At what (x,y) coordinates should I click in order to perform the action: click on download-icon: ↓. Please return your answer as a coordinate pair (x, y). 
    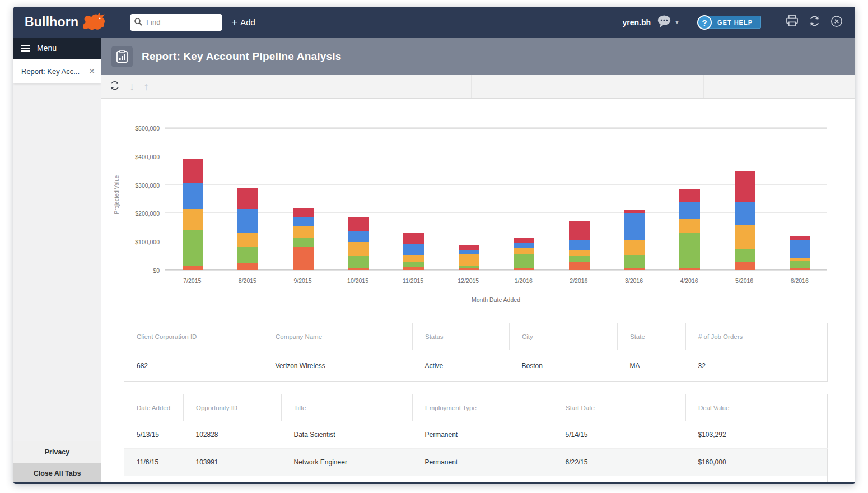
    Looking at the image, I should click on (132, 86).